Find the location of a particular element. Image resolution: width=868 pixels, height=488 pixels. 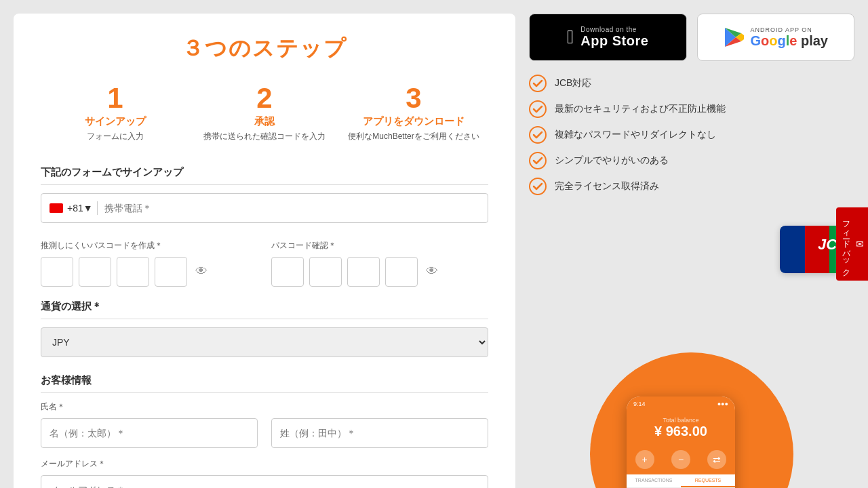

add-action-button: + is located at coordinates (645, 460).